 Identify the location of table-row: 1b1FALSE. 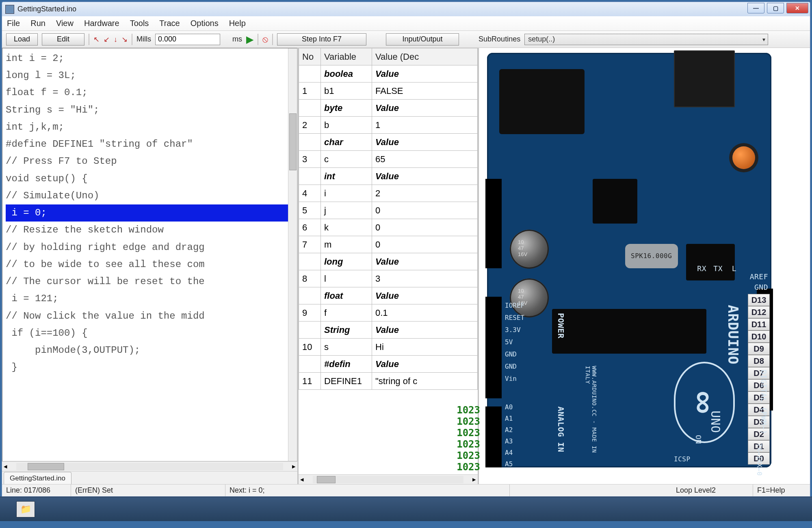
(388, 91).